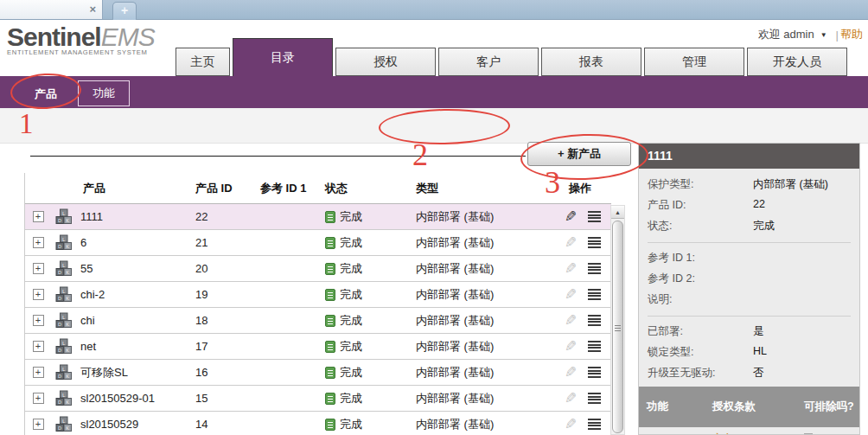 The image size is (868, 435). What do you see at coordinates (318, 269) in the screenshot?
I see `table-row: + L D K 5520完成内部部署 (基础)✎` at bounding box center [318, 269].